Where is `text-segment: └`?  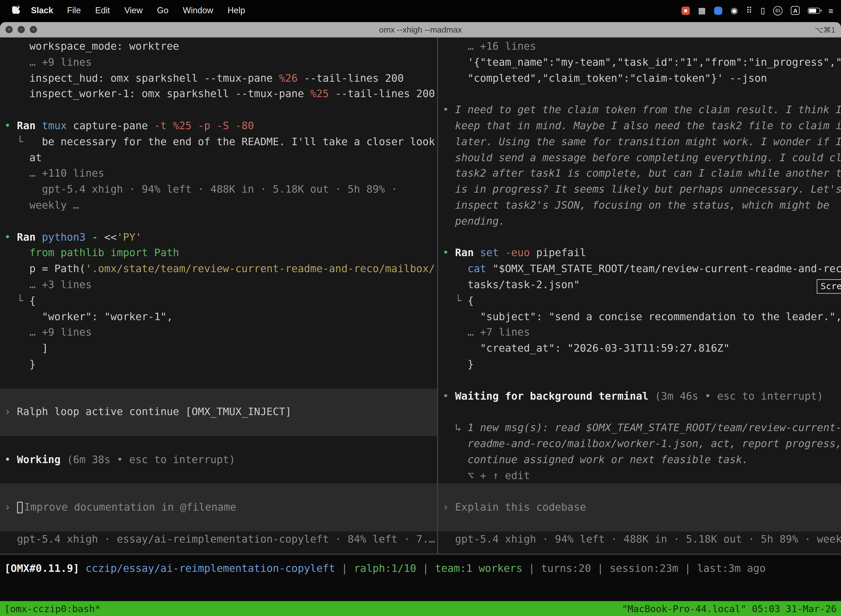 text-segment: └ is located at coordinates (20, 142).